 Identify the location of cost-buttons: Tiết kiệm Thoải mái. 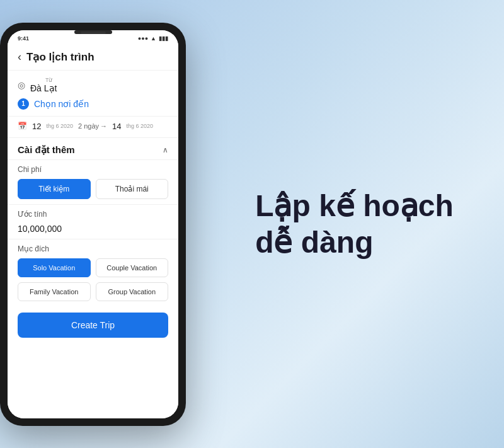
(93, 189).